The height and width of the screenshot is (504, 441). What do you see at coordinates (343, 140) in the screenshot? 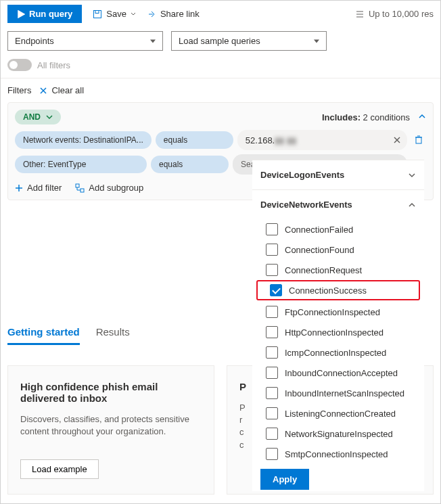
I see `filter-value-input` at bounding box center [343, 140].